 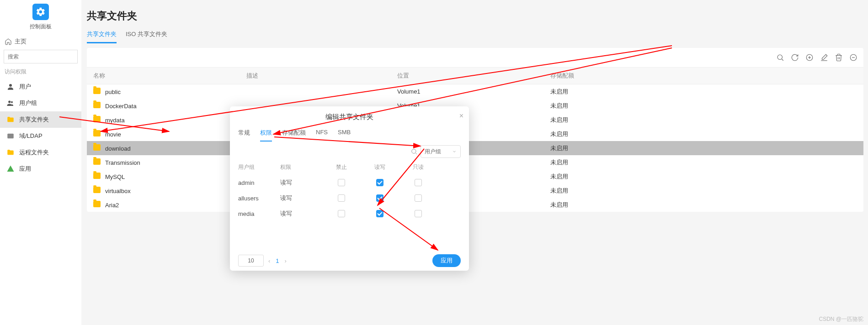 I want to click on app-icon, so click(x=11, y=169).